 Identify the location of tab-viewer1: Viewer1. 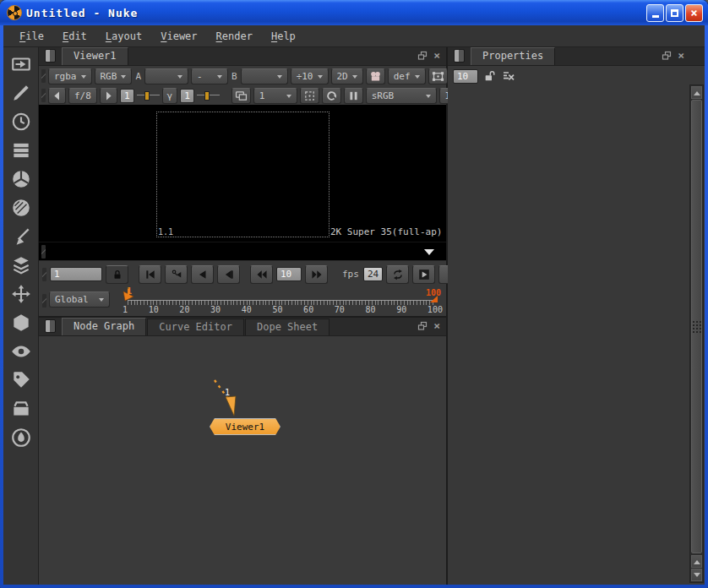
(95, 56).